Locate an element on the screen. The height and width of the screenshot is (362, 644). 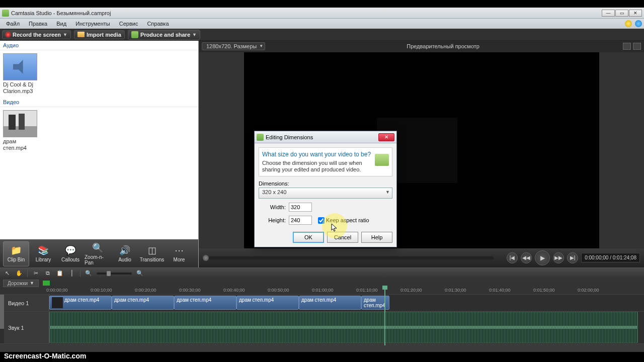
dialog-title: Editing Dimensions is located at coordinates (289, 137).